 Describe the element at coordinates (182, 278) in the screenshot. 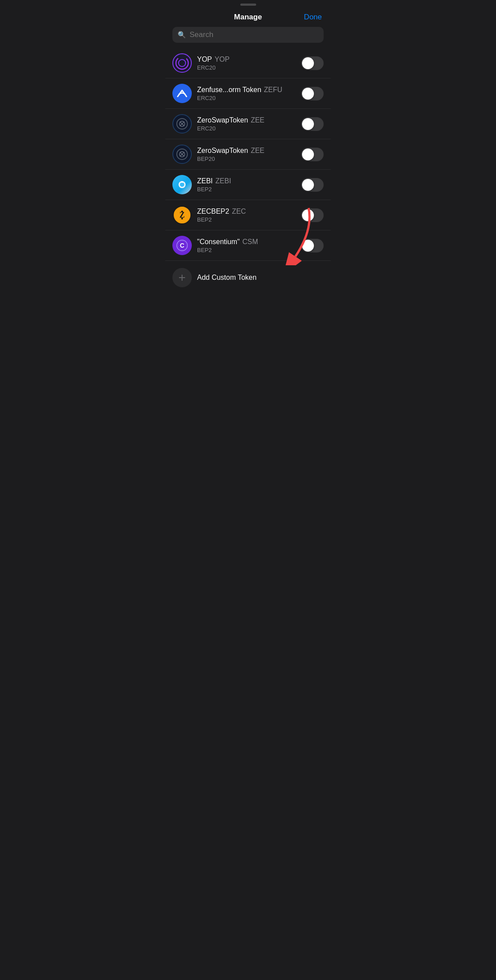

I see `plus-icon: +` at that location.